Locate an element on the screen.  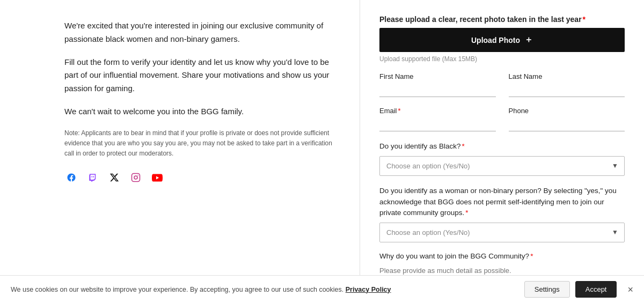
required-star-why: * is located at coordinates (531, 256).